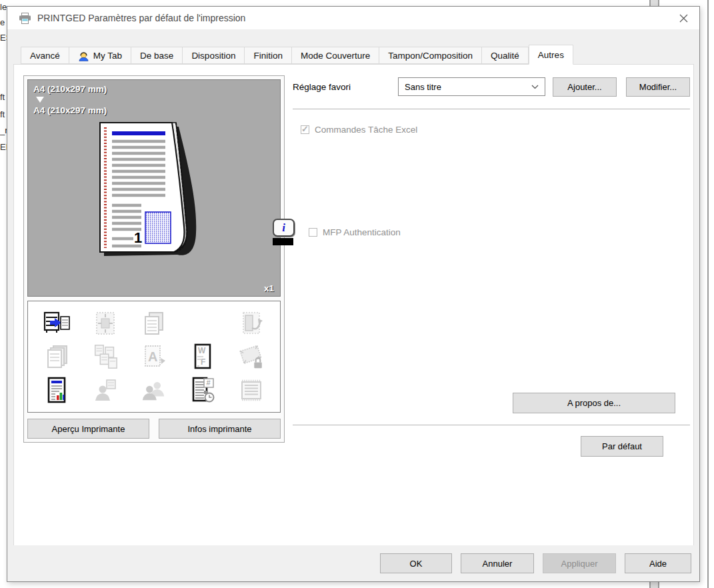 The height and width of the screenshot is (588, 714). What do you see at coordinates (297, 54) in the screenshot?
I see `tab-bar: Avancé My Tab De base Disposition Finiti…` at bounding box center [297, 54].